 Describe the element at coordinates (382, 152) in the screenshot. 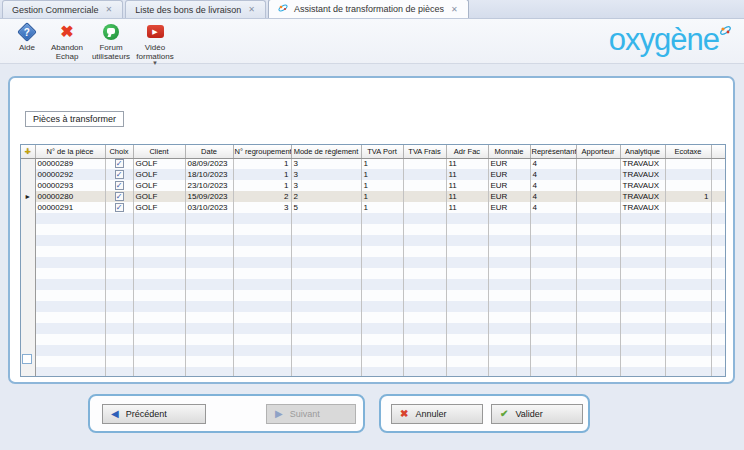

I see `col-tva-port: TVA Port` at that location.